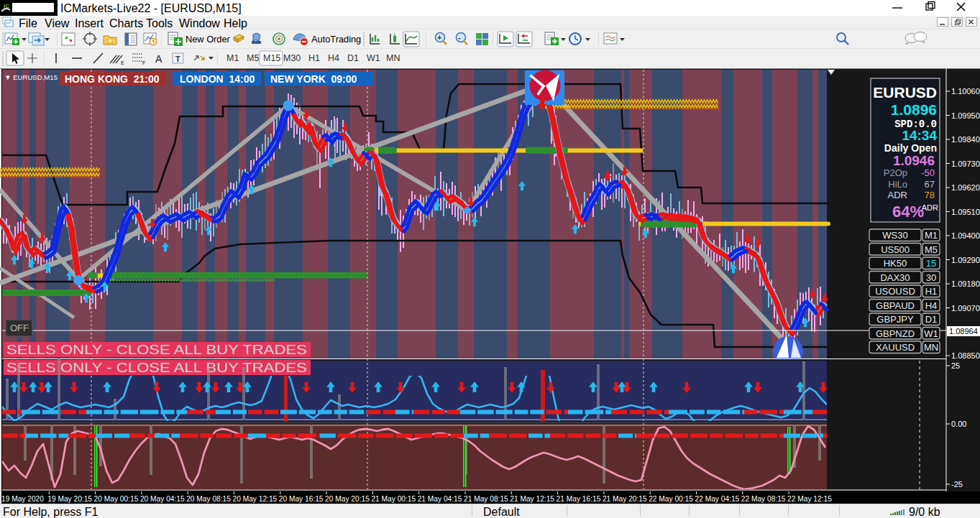 This screenshot has height=518, width=980. Describe the element at coordinates (910, 148) in the screenshot. I see `svg-text: Daily Open` at that location.